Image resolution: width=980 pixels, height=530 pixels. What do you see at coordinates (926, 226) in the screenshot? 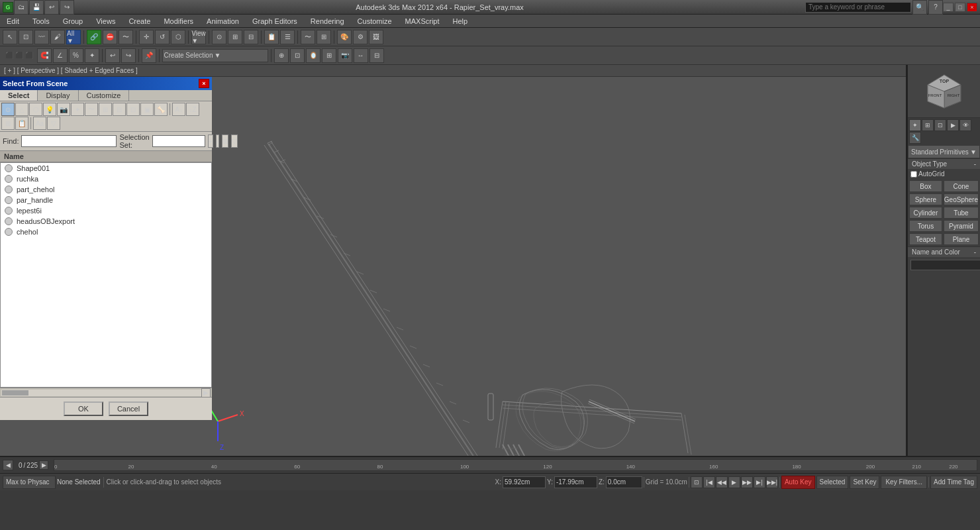
I see `obj-type-torus: Torus` at bounding box center [926, 226].